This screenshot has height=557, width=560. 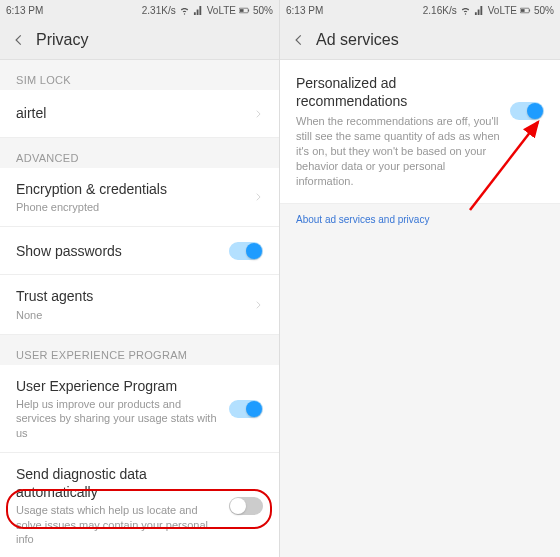 What do you see at coordinates (118, 386) in the screenshot?
I see `row-title: User Experience Program` at bounding box center [118, 386].